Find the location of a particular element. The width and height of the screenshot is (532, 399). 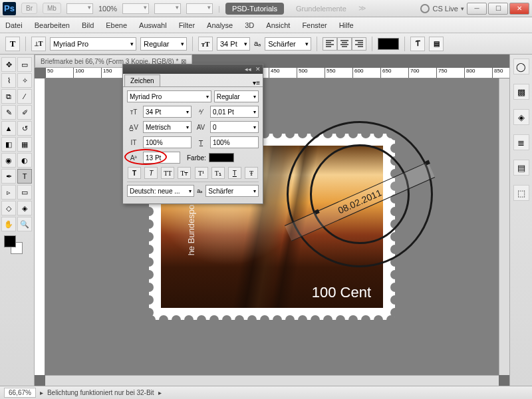

text-color-swatch is located at coordinates (388, 44).